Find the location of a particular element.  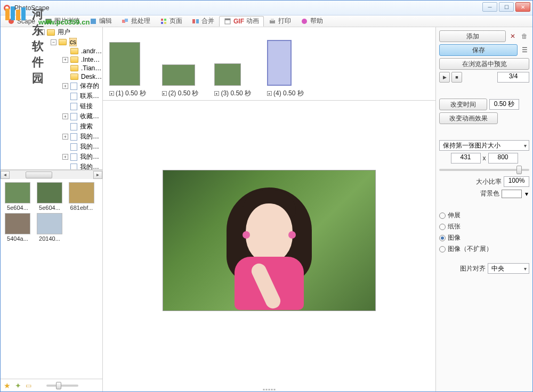

fit-option: 图像 is located at coordinates (484, 238).